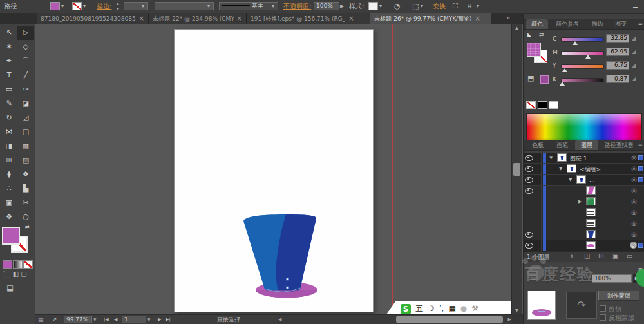 The width and height of the screenshot is (644, 324). I want to click on none-swatch, so click(531, 105).